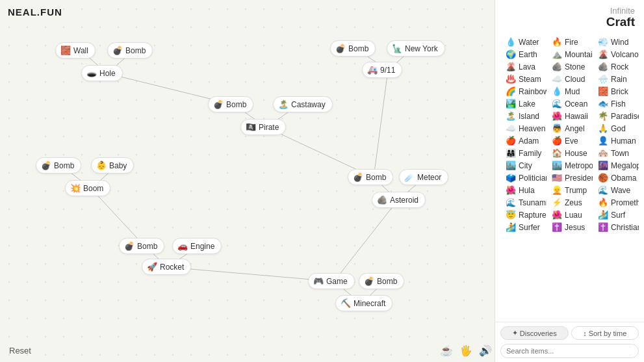  I want to click on node-bomb5: 💣Bomb, so click(353, 48).